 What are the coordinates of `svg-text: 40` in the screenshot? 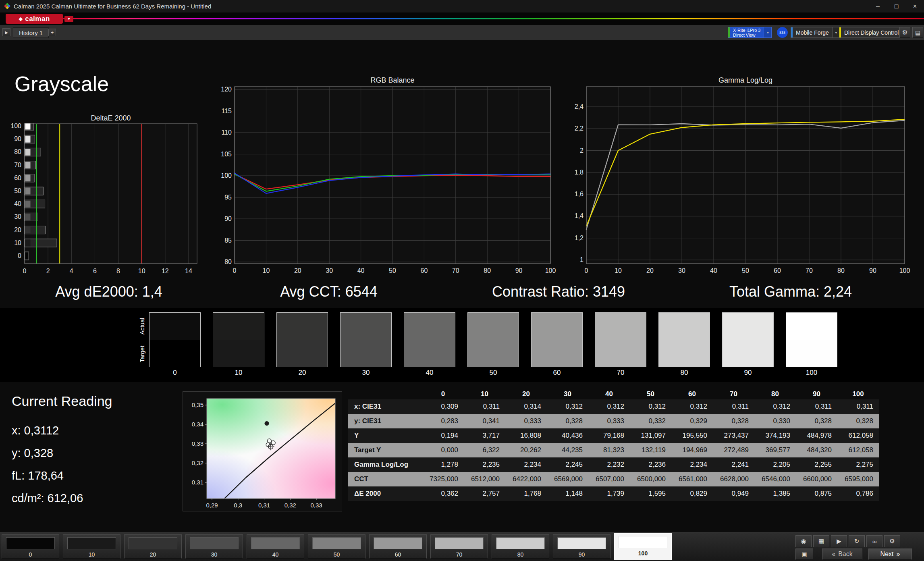 It's located at (361, 271).